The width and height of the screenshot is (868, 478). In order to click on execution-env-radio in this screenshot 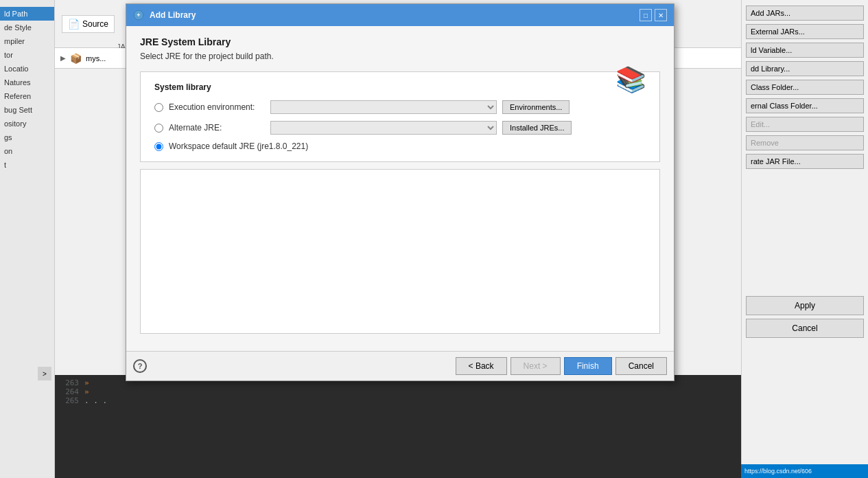, I will do `click(159, 107)`.